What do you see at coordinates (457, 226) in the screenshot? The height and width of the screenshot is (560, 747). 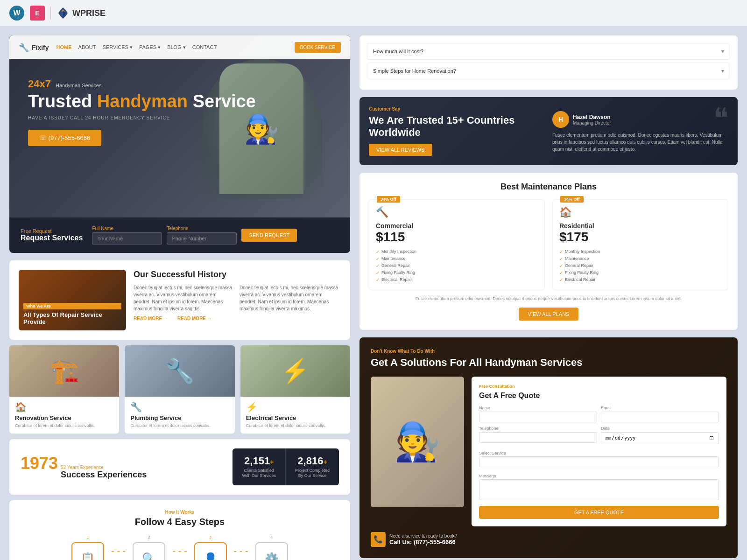 I see `commercial-name: Commercial` at bounding box center [457, 226].